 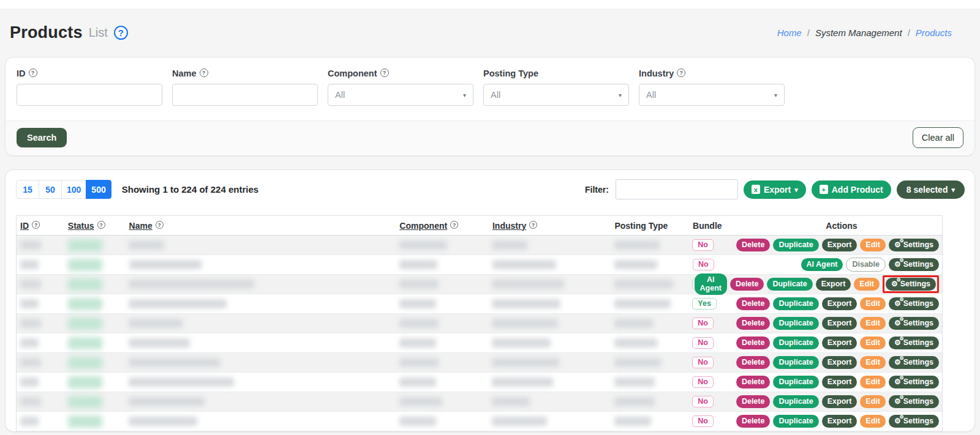 What do you see at coordinates (442, 226) in the screenshot?
I see `column-header-component: Component?` at bounding box center [442, 226].